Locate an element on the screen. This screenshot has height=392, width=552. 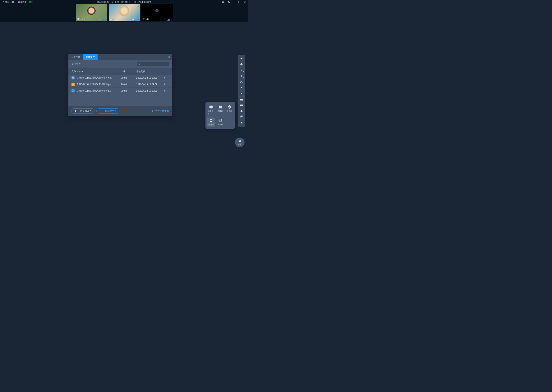
answer-tool-button: 答题器 is located at coordinates (220, 110).